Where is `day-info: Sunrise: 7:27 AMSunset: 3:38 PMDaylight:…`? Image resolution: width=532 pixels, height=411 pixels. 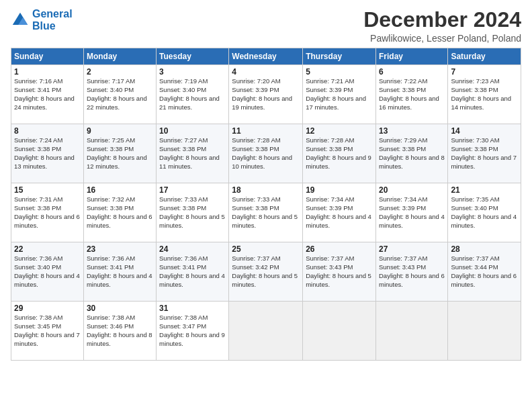
day-info: Sunrise: 7:27 AMSunset: 3:38 PMDaylight:… is located at coordinates (189, 153).